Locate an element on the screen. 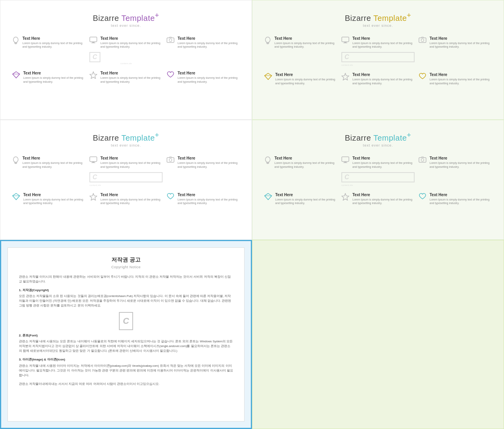 The image size is (504, 429). item-text-3-4: Text Here Lorem Ipsum is simply dummy te… is located at coordinates (54, 199).